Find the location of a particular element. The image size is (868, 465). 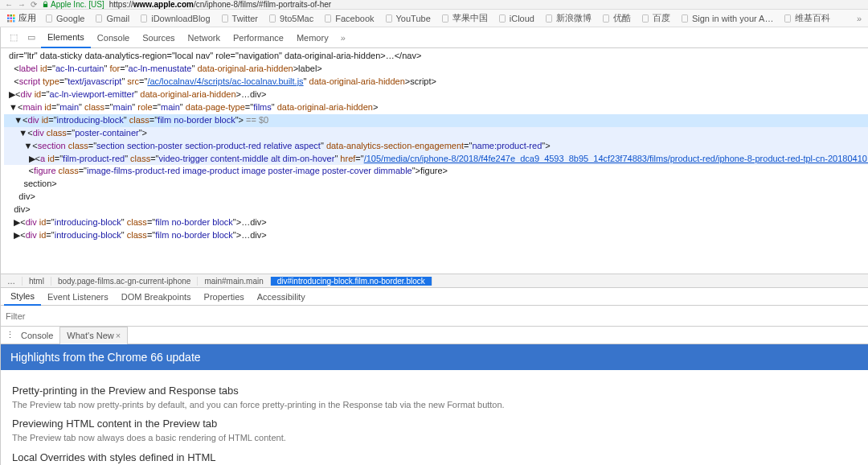

apps-button: 应用 is located at coordinates (21, 18).